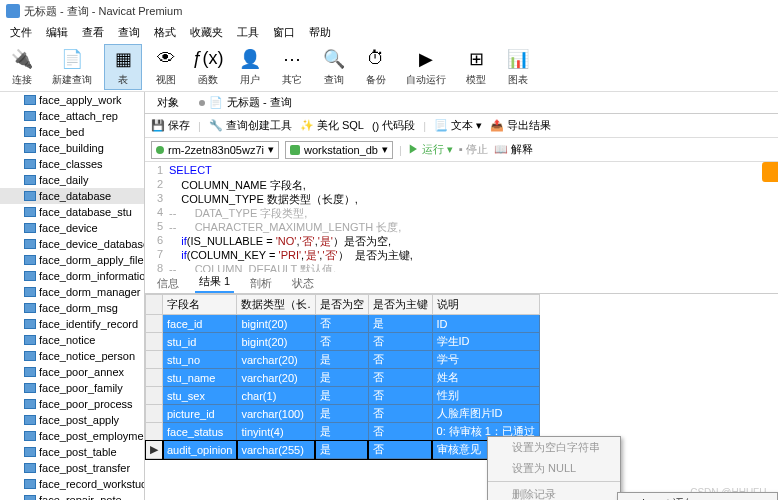 The height and width of the screenshot is (500, 778). What do you see at coordinates (72, 148) in the screenshot?
I see `tree-item: face_building` at bounding box center [72, 148].